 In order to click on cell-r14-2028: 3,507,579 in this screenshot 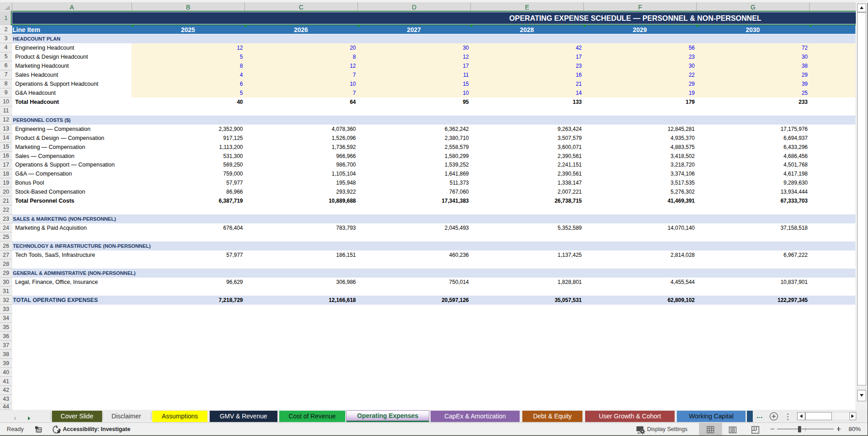, I will do `click(526, 138)`.